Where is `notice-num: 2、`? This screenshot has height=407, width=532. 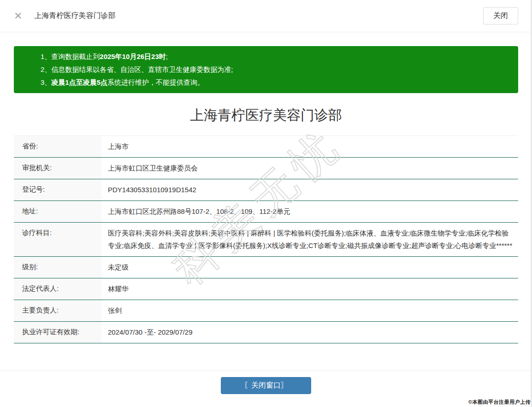 notice-num: 2、 is located at coordinates (46, 69).